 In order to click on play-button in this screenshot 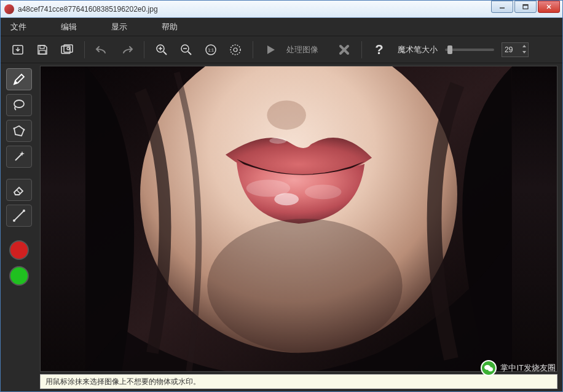, I will do `click(270, 50)`.